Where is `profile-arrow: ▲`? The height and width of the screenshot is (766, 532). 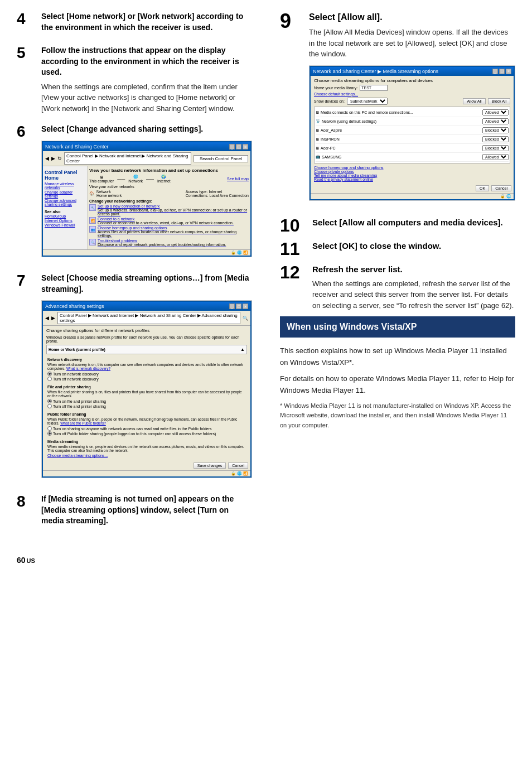 profile-arrow: ▲ is located at coordinates (243, 349).